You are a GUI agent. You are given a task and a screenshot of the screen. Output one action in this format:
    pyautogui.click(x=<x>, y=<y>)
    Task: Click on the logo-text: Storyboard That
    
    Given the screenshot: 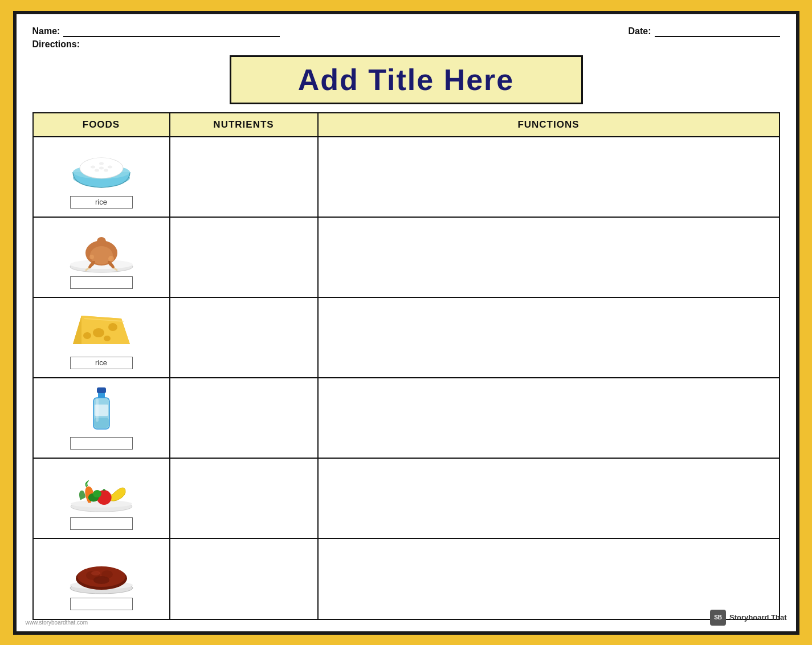 What is the action you would take?
    pyautogui.click(x=758, y=618)
    